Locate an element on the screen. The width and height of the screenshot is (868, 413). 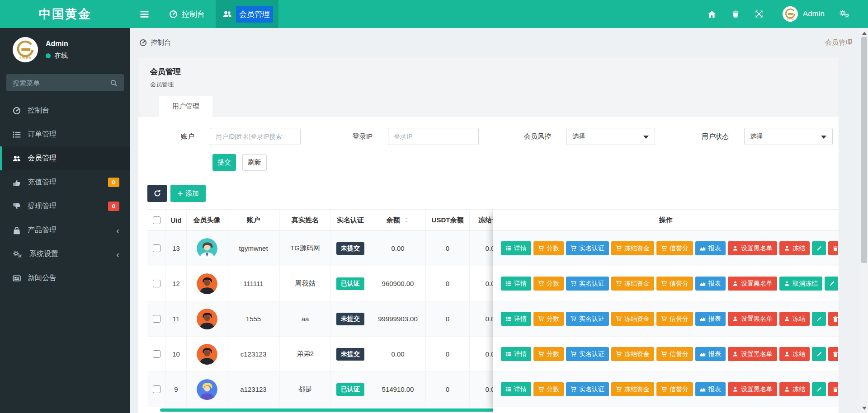
select-all-checkbox is located at coordinates (156, 221).